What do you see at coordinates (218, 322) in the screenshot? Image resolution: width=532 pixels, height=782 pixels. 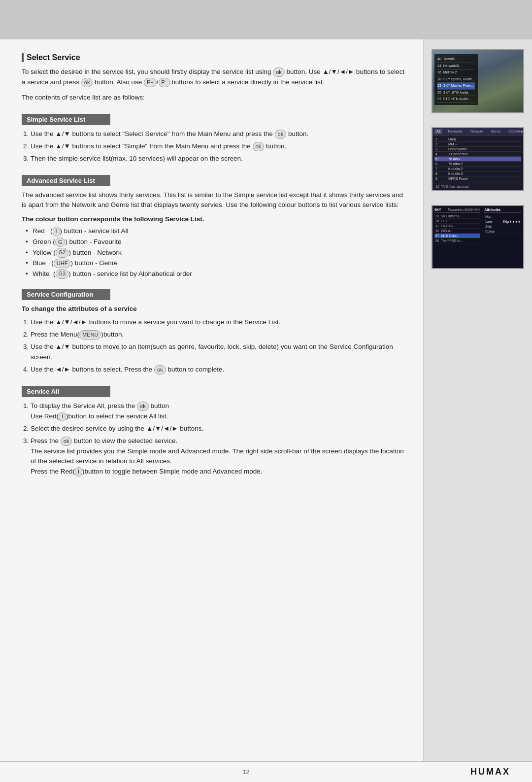 I see `list-item: Use the ▲/▼/◄/► buttons to move a servic…` at bounding box center [218, 322].